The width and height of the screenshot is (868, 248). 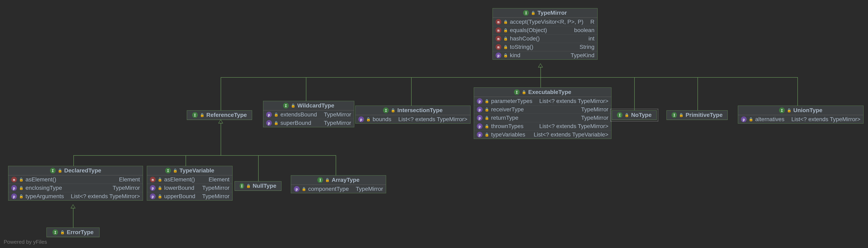 I want to click on class-node-referenceType: I🔒ReferenceType, so click(x=219, y=115).